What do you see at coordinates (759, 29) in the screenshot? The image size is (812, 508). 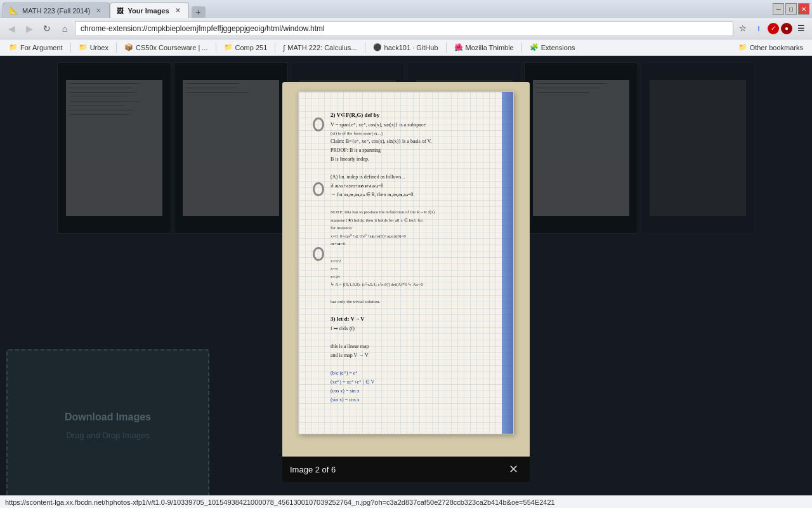 I see `google-account-icon: I` at bounding box center [759, 29].